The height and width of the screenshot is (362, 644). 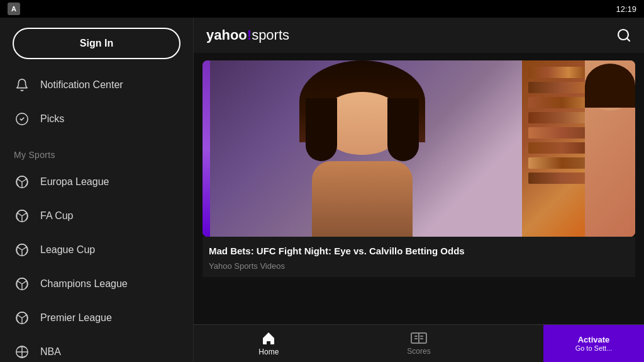 I want to click on soccer-icon-leaguecup, so click(x=22, y=250).